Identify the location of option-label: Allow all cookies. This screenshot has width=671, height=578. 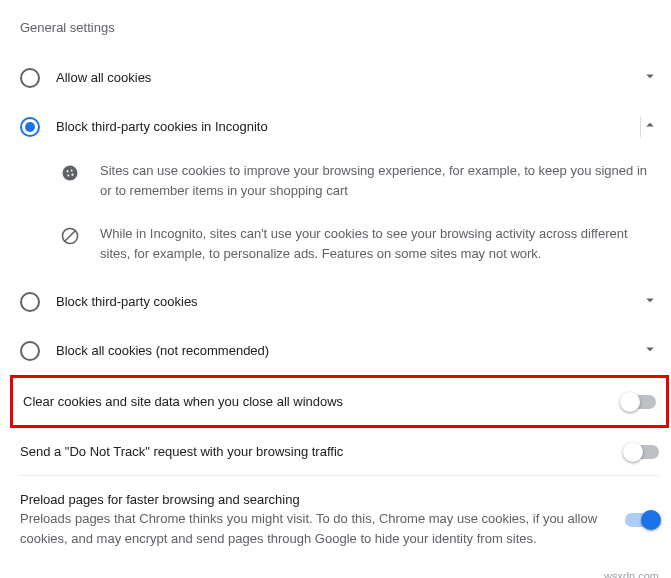
(348, 78).